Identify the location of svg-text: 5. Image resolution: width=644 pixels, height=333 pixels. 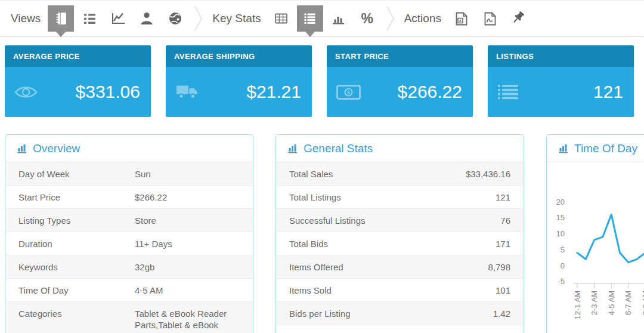
(563, 249).